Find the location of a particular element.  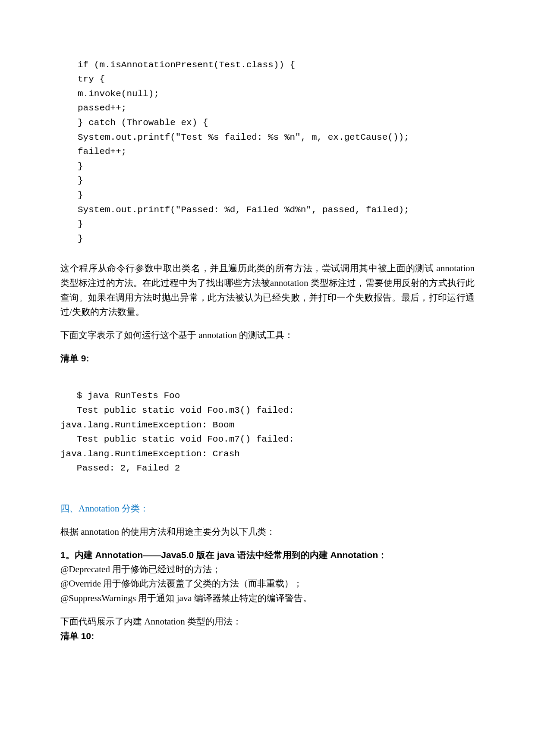

code-line: Test public static void Foo.m7() failed: is located at coordinates (177, 439).